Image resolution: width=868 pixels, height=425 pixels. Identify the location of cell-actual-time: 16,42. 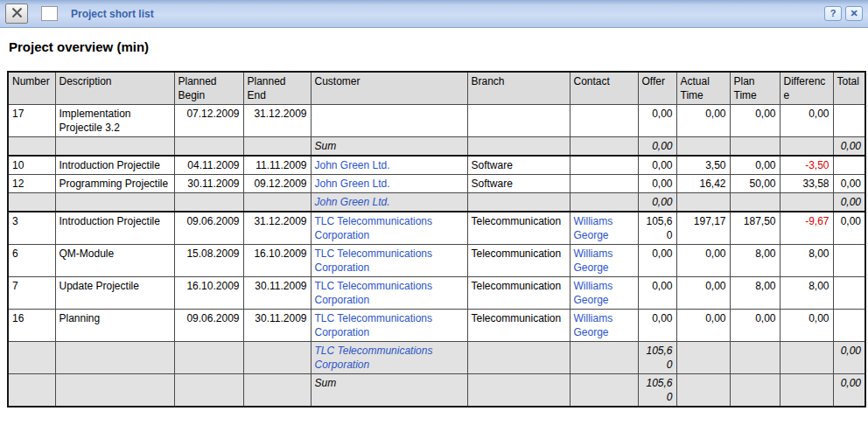
(704, 184).